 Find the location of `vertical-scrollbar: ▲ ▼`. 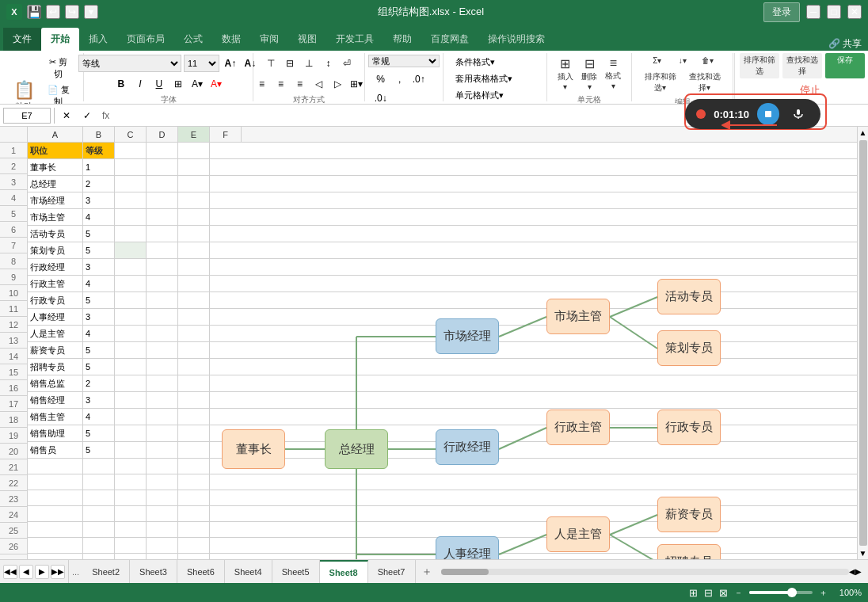

vertical-scrollbar: ▲ ▼ is located at coordinates (862, 343).